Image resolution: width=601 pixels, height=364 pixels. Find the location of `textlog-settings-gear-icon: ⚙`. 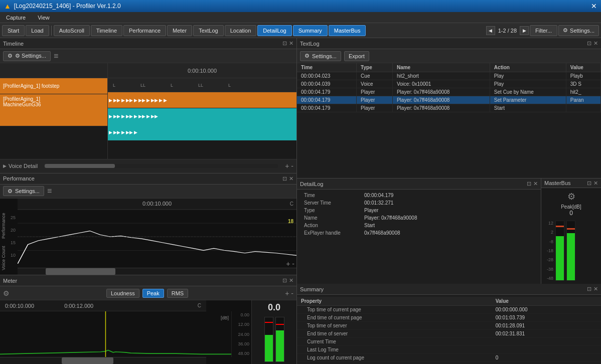

textlog-settings-gear-icon: ⚙ is located at coordinates (307, 56).